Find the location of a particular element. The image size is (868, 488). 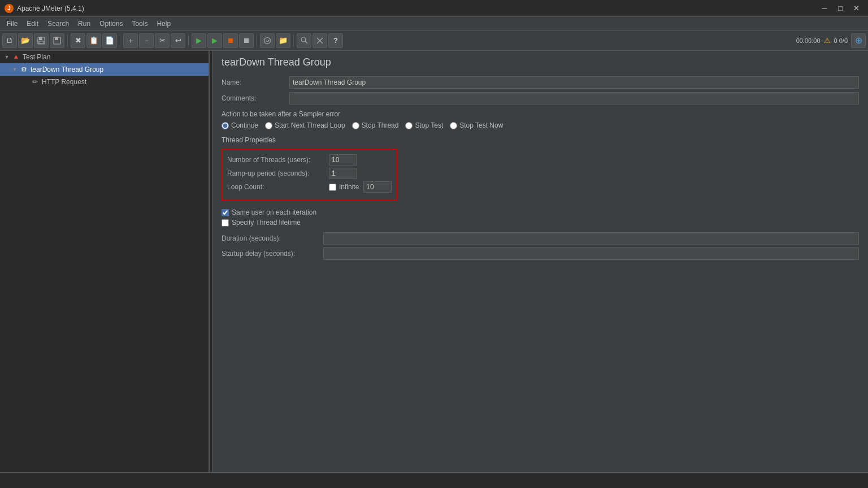

num-threads-input is located at coordinates (343, 160).